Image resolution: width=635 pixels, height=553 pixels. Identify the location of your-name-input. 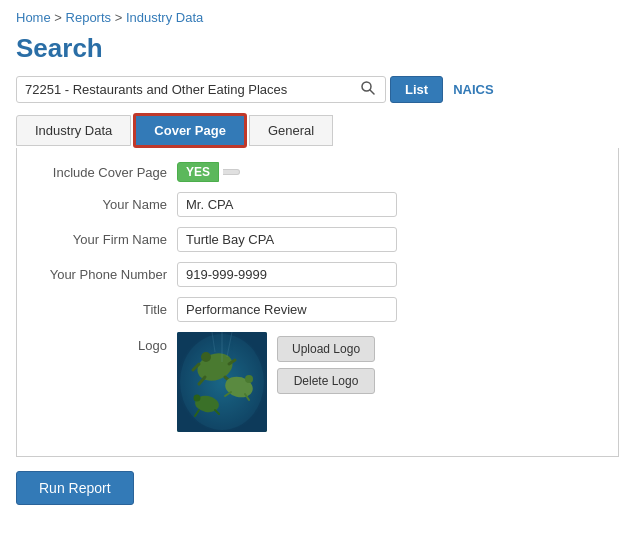
(287, 204).